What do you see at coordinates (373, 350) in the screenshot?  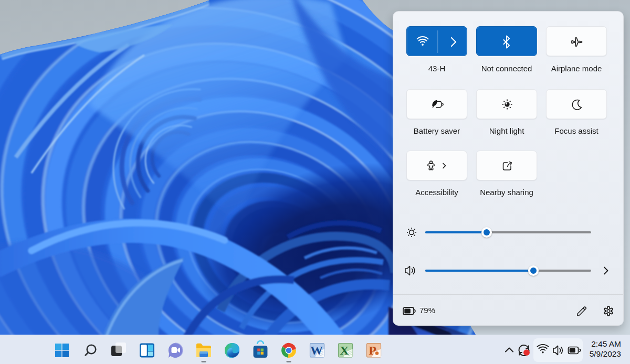 I see `svg-text: P` at bounding box center [373, 350].